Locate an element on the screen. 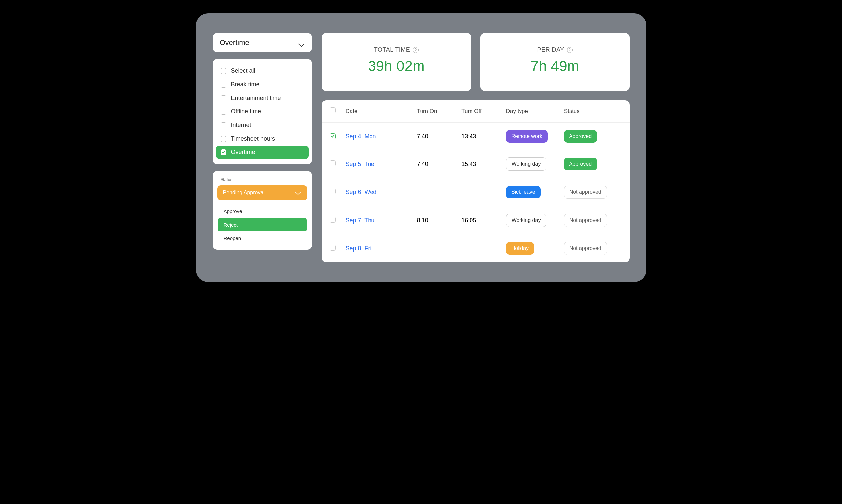 The height and width of the screenshot is (504, 842). summary-total-time-label: TOTAL TIME ? is located at coordinates (396, 50).